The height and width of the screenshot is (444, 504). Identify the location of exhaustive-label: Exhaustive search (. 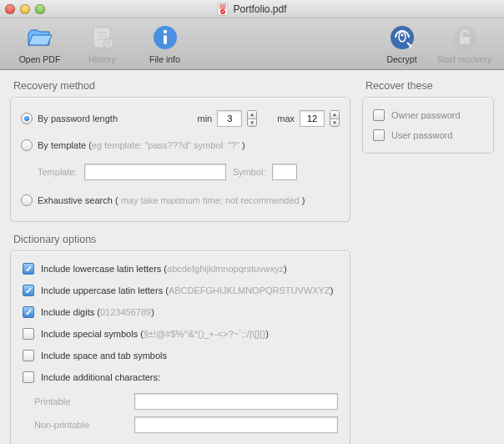
(78, 200).